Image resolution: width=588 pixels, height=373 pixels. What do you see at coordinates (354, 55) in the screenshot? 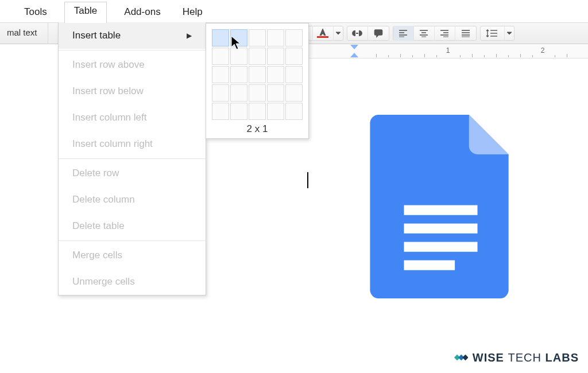
I see `left-indent-marker` at bounding box center [354, 55].